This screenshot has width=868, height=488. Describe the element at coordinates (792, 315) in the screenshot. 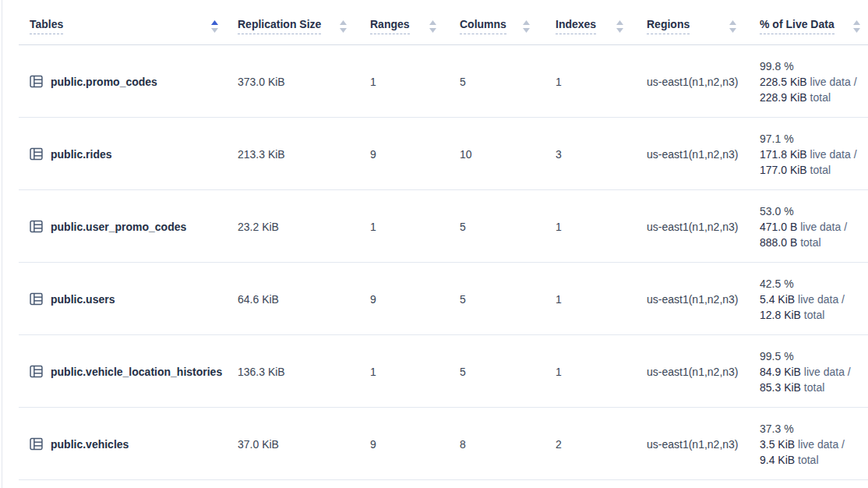

I see `total-bytes-line: 12.8 KiB total` at that location.